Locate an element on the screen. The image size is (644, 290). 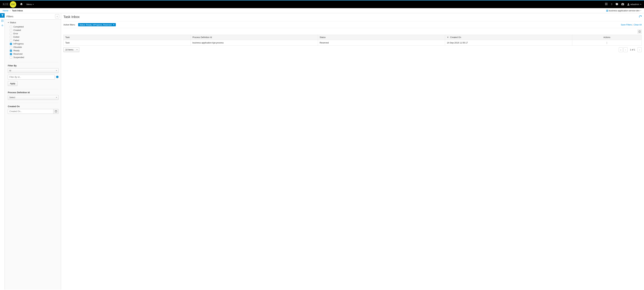
pagination-row: 10 Items 1 of 1 is located at coordinates (352, 50).